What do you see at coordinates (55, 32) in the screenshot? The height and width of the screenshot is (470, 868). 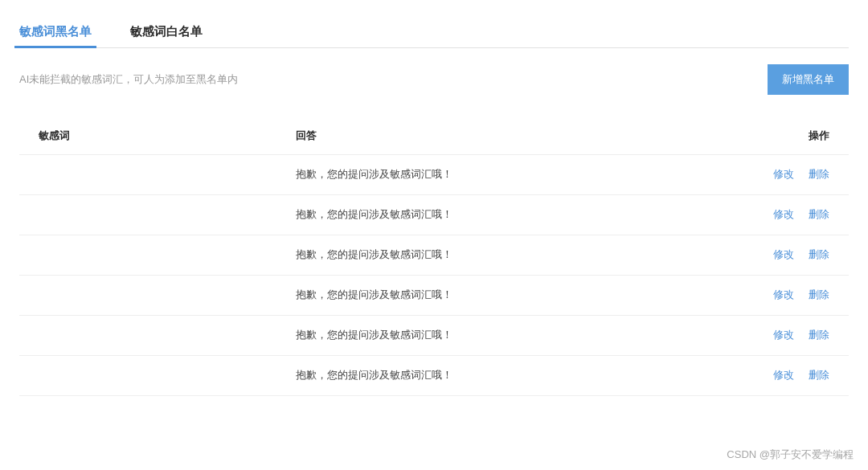 I see `tab-blacklist: 敏感词黑名单` at bounding box center [55, 32].